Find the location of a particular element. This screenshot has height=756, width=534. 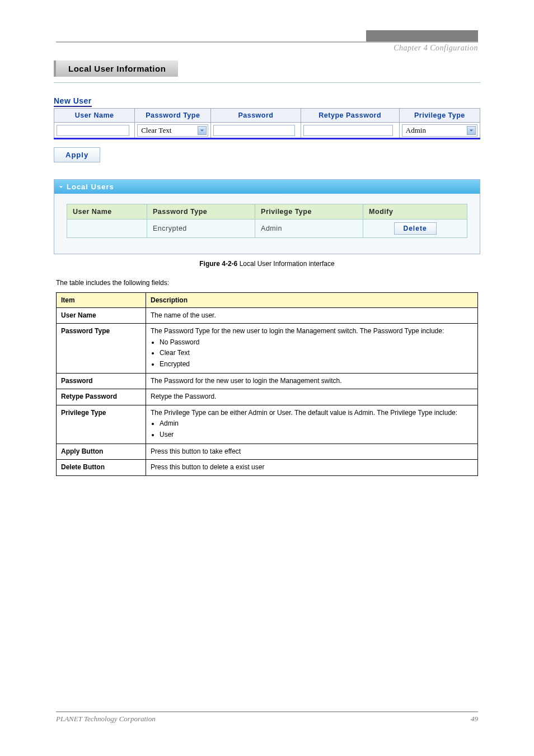

panel-rule is located at coordinates (267, 83).